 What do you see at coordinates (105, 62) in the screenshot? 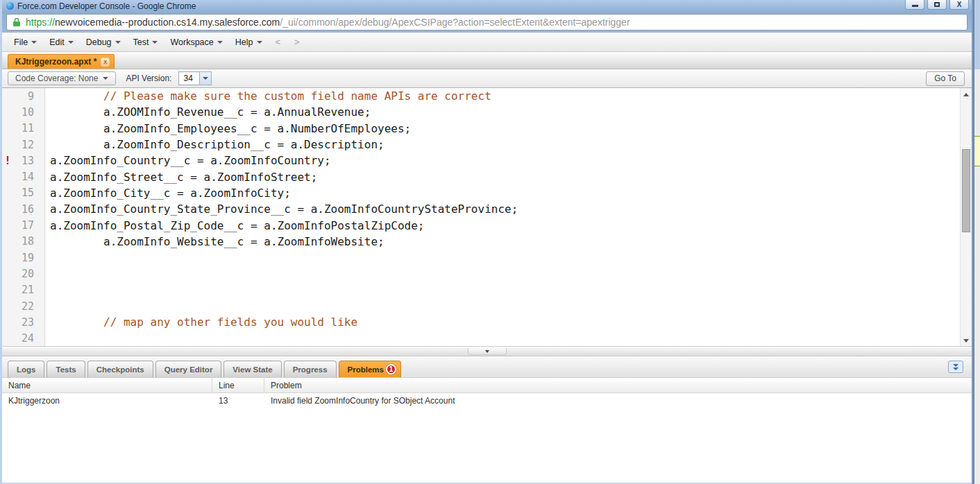
I see `file-tab-close-icon: x` at bounding box center [105, 62].